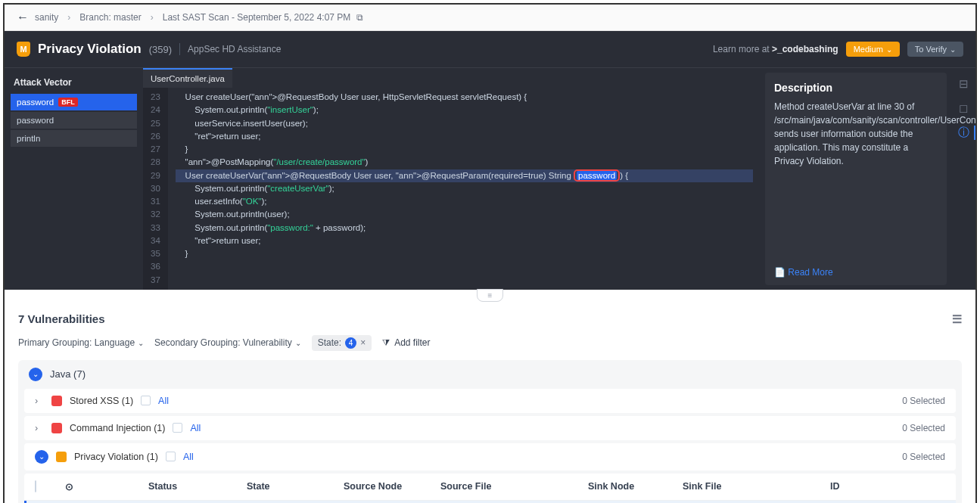 The image size is (980, 503). Describe the element at coordinates (117, 428) in the screenshot. I see `vuln-name: Command Injection (1)` at that location.